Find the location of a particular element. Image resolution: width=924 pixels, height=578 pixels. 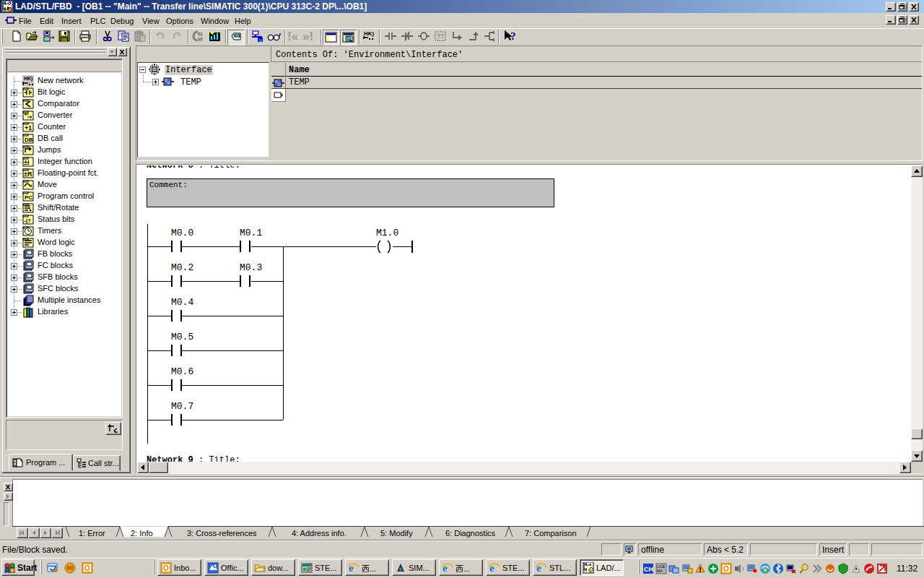

svg-text: ±R is located at coordinates (28, 174).